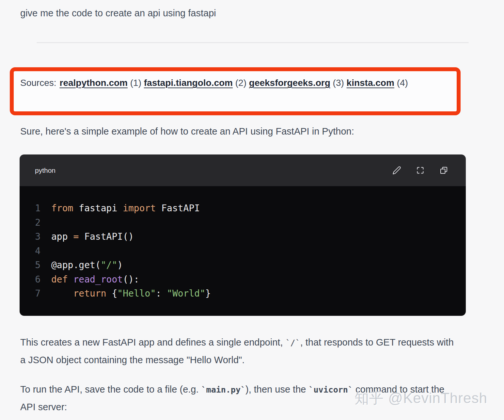 The image size is (504, 420). I want to click on line-number: 1, so click(30, 208).